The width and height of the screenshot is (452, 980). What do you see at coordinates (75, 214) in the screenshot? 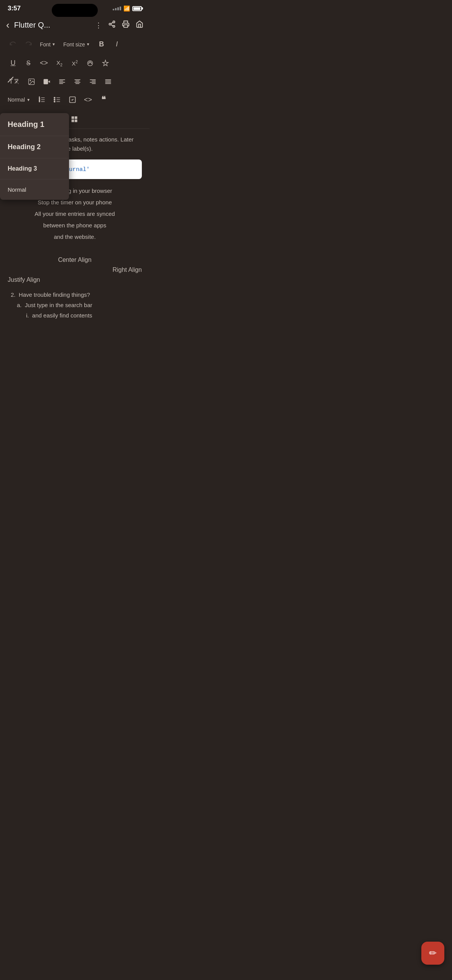
I see `bullet-item-3: All your time entries are synced` at bounding box center [75, 214].